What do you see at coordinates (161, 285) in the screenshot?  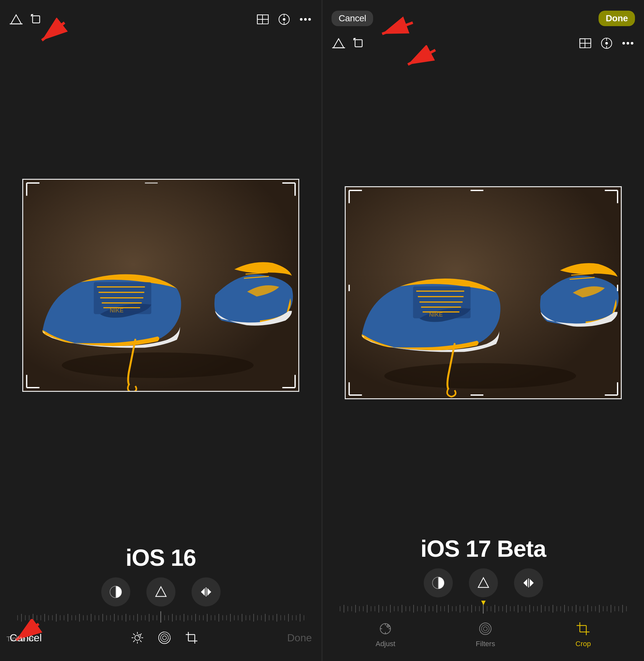 I see `sneaker-image: NIKE` at bounding box center [161, 285].